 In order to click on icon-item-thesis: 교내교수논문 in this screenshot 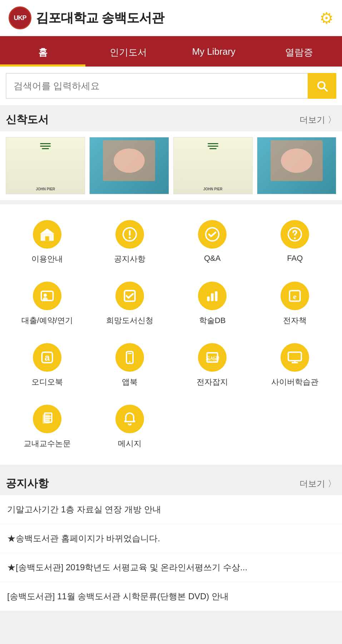, I will do `click(47, 427)`.